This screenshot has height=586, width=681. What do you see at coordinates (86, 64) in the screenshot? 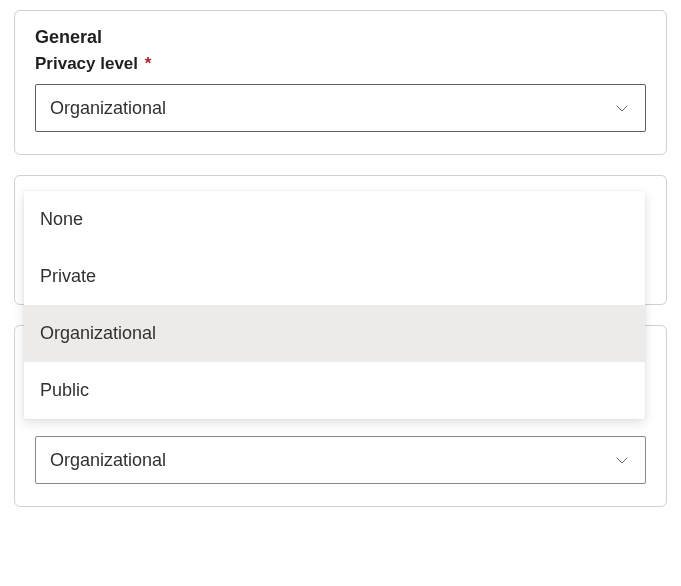
I see `label-text: Privacy level` at bounding box center [86, 64].